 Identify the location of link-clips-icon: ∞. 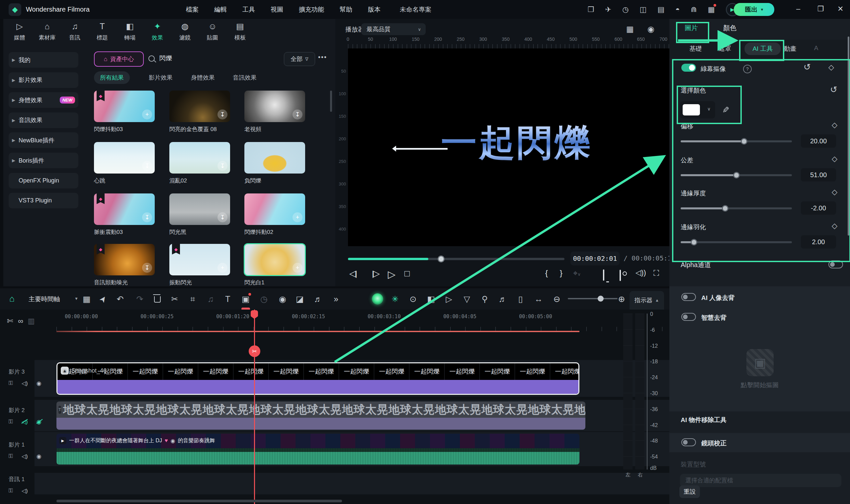
(20, 321).